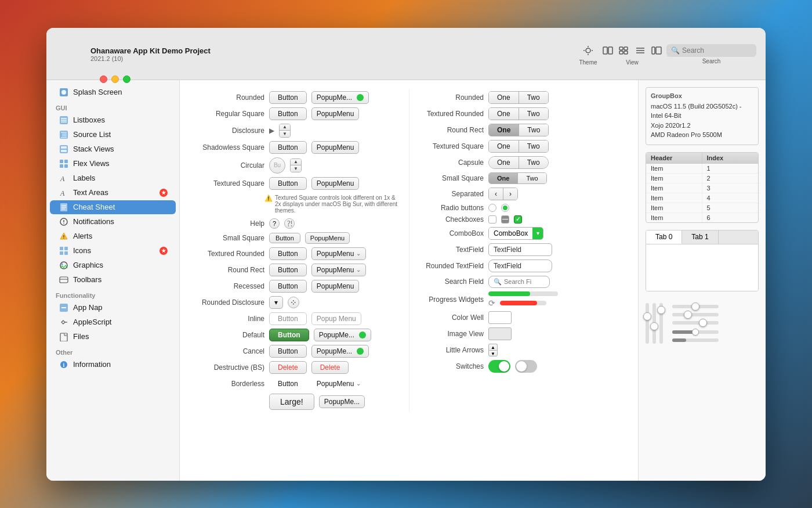 The image size is (812, 508). What do you see at coordinates (289, 224) in the screenshot?
I see `help-stepper-button: ⁈` at bounding box center [289, 224].